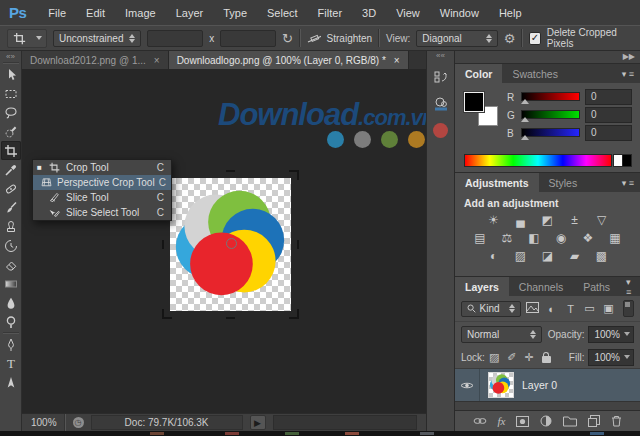 This screenshot has width=640, height=436. What do you see at coordinates (502, 421) in the screenshot?
I see `layer-style-icon: fx` at bounding box center [502, 421].